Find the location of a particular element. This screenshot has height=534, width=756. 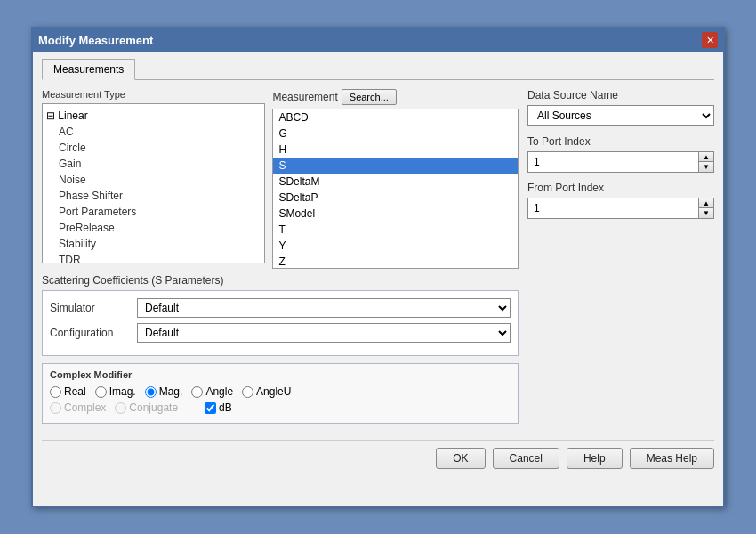

complex-modifier-box: Complex Modifier Real Imag. Mag. is located at coordinates (280, 393).